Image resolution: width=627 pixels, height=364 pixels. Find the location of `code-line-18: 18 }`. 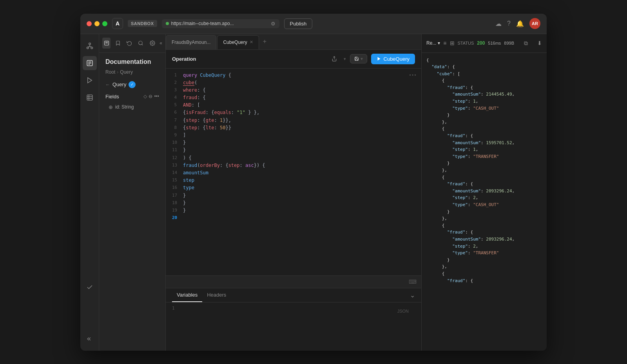

code-line-18: 18 } is located at coordinates (294, 203).